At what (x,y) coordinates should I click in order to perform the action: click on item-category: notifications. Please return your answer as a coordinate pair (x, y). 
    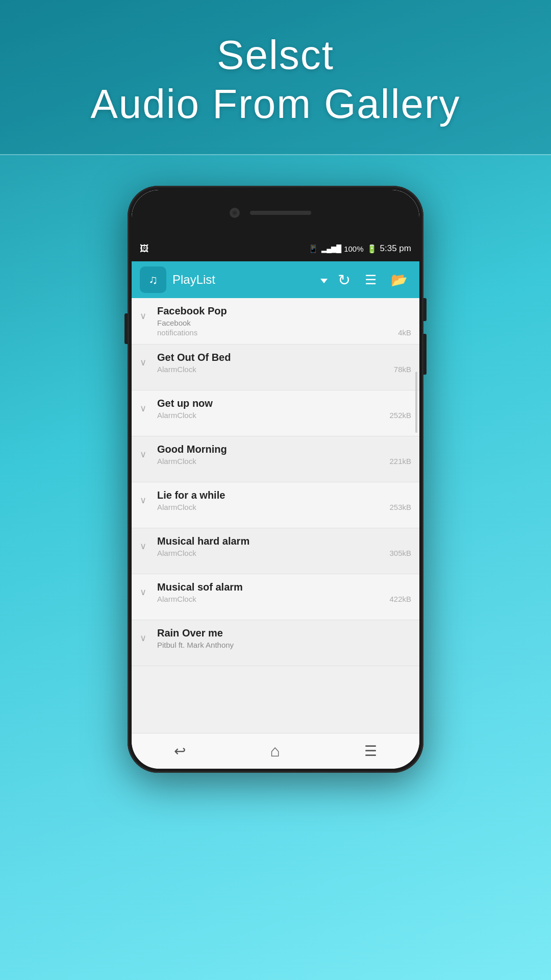
    Looking at the image, I should click on (178, 333).